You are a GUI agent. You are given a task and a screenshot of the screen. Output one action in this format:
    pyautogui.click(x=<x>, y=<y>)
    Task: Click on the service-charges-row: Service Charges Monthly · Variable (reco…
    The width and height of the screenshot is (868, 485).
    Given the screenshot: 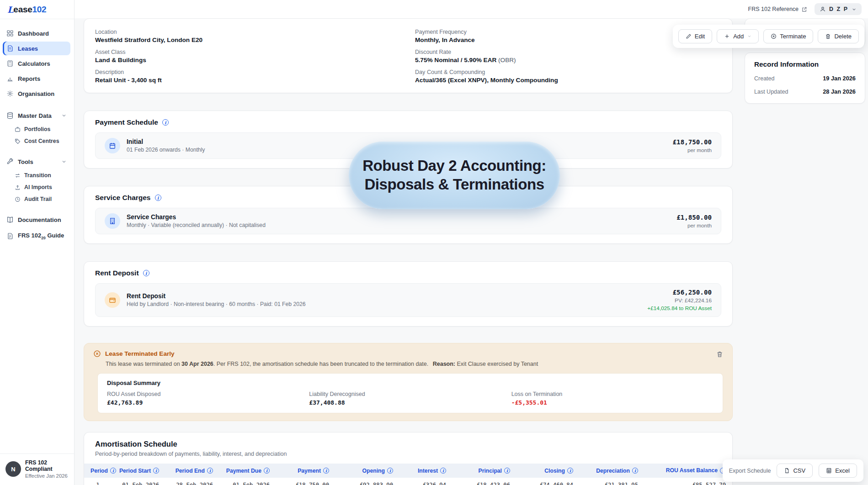 What is the action you would take?
    pyautogui.click(x=408, y=221)
    